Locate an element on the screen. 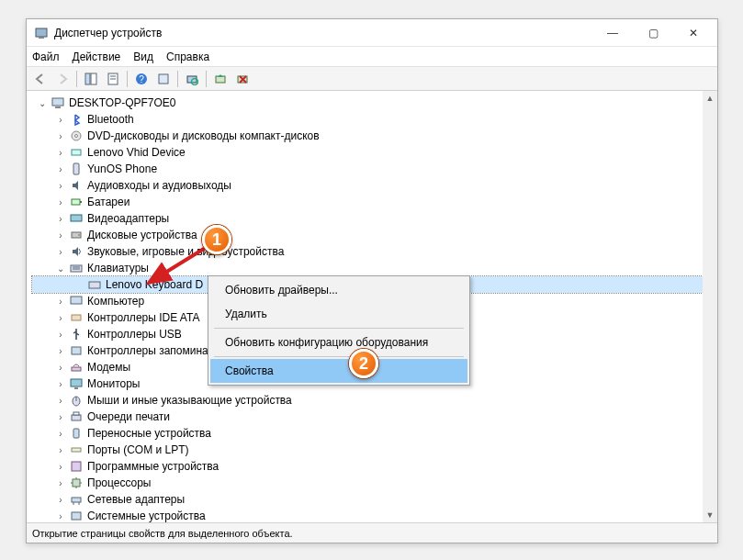 The height and width of the screenshot is (560, 743). processor-icon is located at coordinates (76, 483).